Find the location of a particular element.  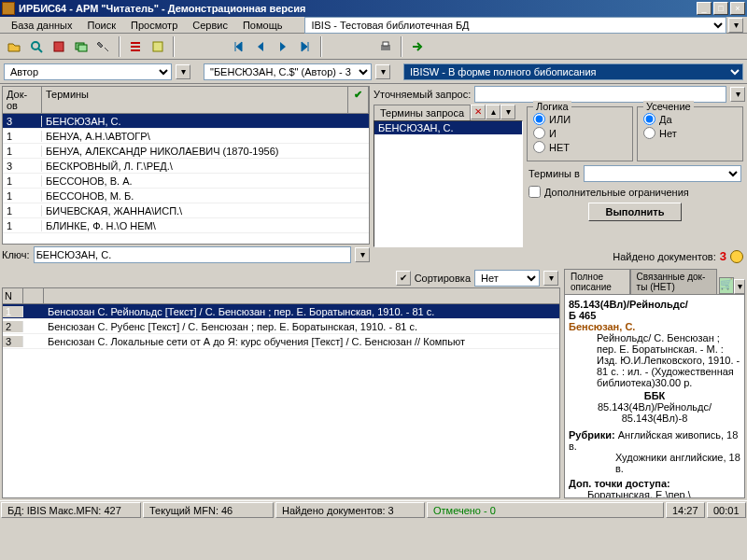

logic-and-radio is located at coordinates (540, 133).